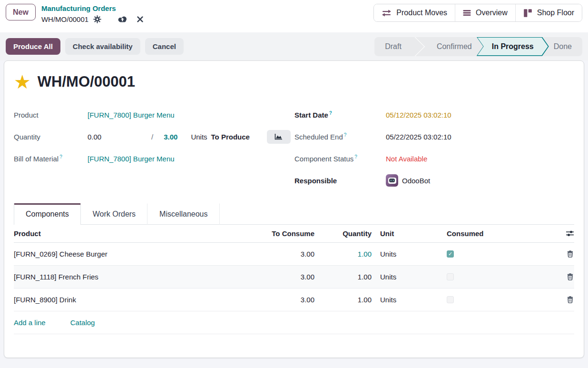 Image resolution: width=588 pixels, height=368 pixels. Describe the element at coordinates (563, 47) in the screenshot. I see `statusbar-stage-done: Done` at that location.